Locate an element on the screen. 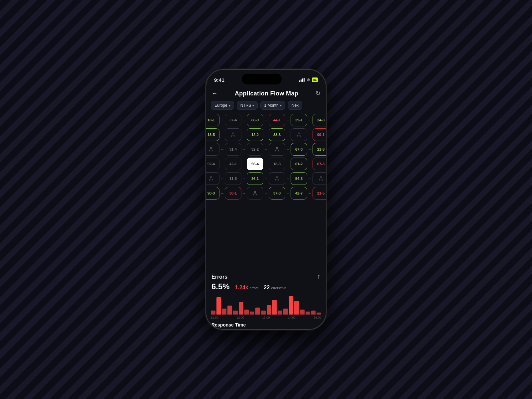 Image resolution: width=532 pixels, height=399 pixels. node-11-5: 11-5 is located at coordinates (233, 179).